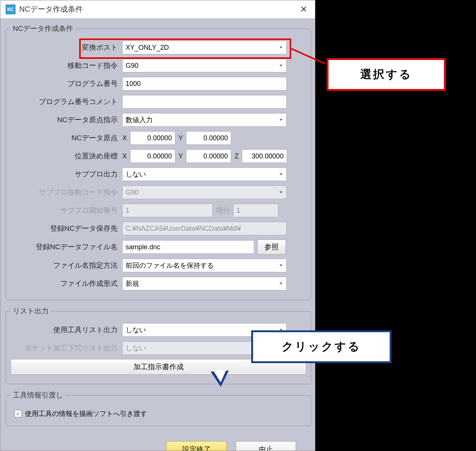 This screenshot has height=451, width=476. Describe the element at coordinates (197, 446) in the screenshot. I see `ok-button: 設定終了` at that location.